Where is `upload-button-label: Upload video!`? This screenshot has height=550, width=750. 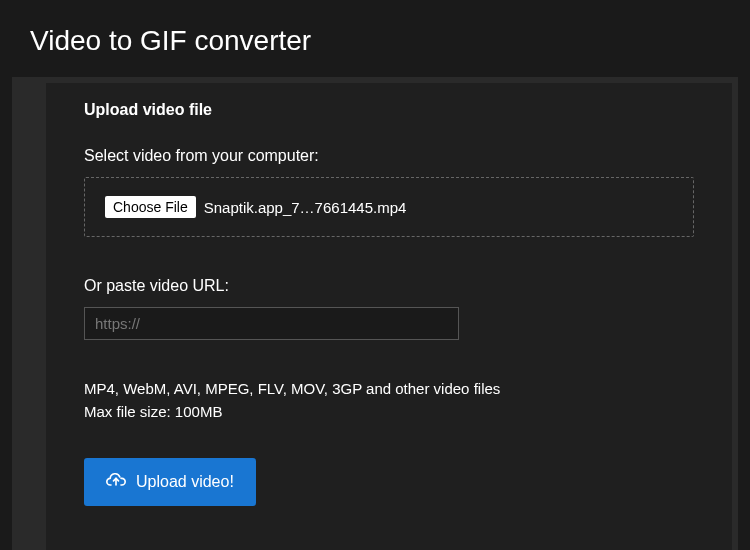
upload-button-label: Upload video! is located at coordinates (185, 482).